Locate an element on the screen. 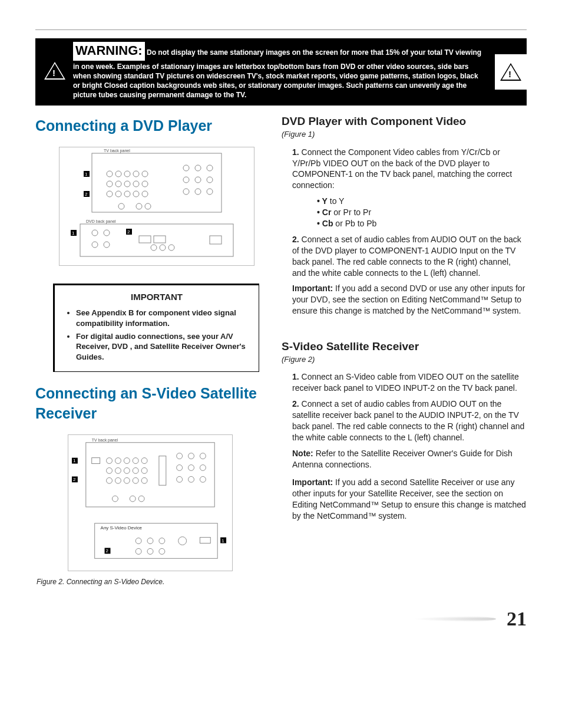 This screenshot has height=728, width=562. step-1: 1. Connect the Component Video cables fr… is located at coordinates (409, 169).